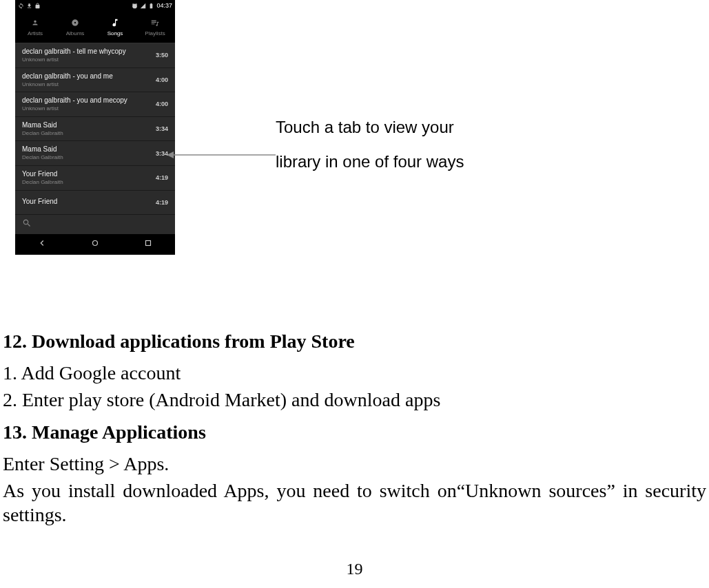 The image size is (709, 588). I want to click on tab-label: Albums, so click(76, 33).